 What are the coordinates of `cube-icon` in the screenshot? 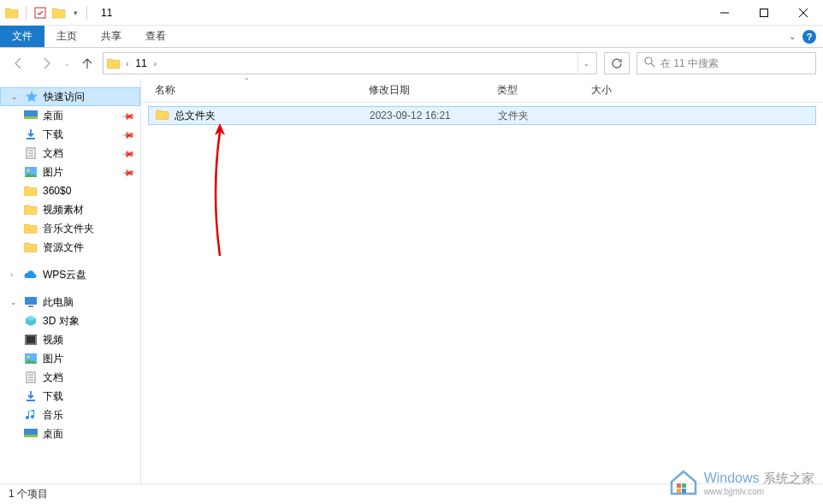 It's located at (31, 321).